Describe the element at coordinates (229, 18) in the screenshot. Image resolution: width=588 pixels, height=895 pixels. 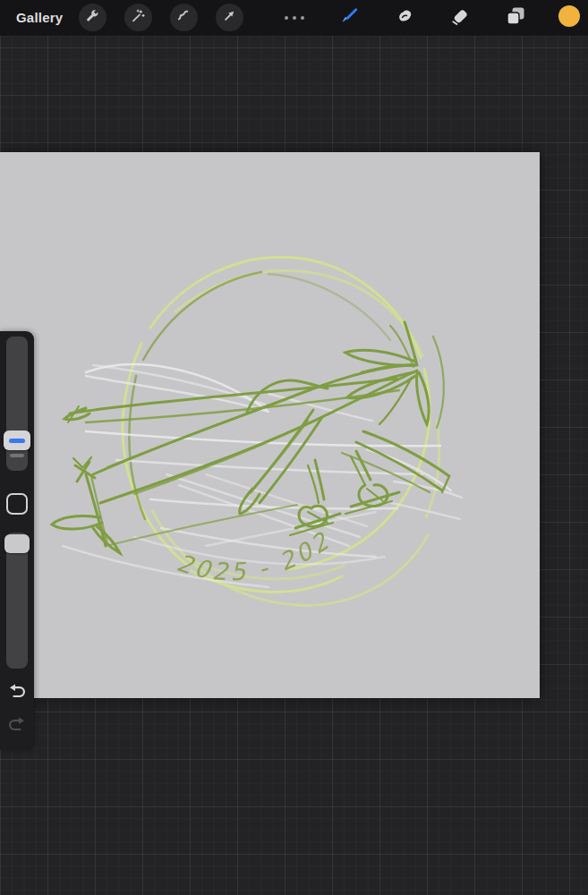
I see `transform-arrow-icon` at that location.